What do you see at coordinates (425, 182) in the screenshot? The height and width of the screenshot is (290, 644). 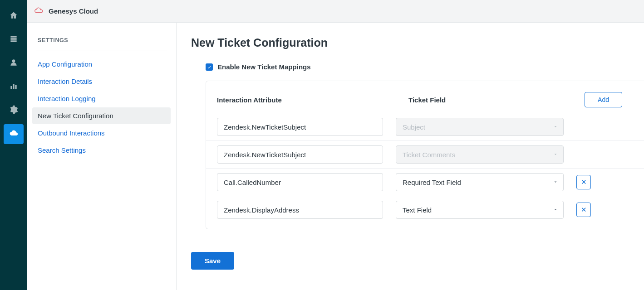 I see `table-row: Required Text Field ✕` at bounding box center [425, 182].